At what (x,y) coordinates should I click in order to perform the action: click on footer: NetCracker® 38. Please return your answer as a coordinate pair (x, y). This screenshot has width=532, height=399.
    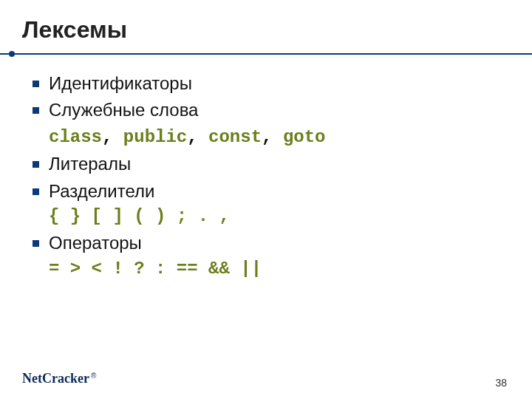
    Looking at the image, I should click on (266, 380).